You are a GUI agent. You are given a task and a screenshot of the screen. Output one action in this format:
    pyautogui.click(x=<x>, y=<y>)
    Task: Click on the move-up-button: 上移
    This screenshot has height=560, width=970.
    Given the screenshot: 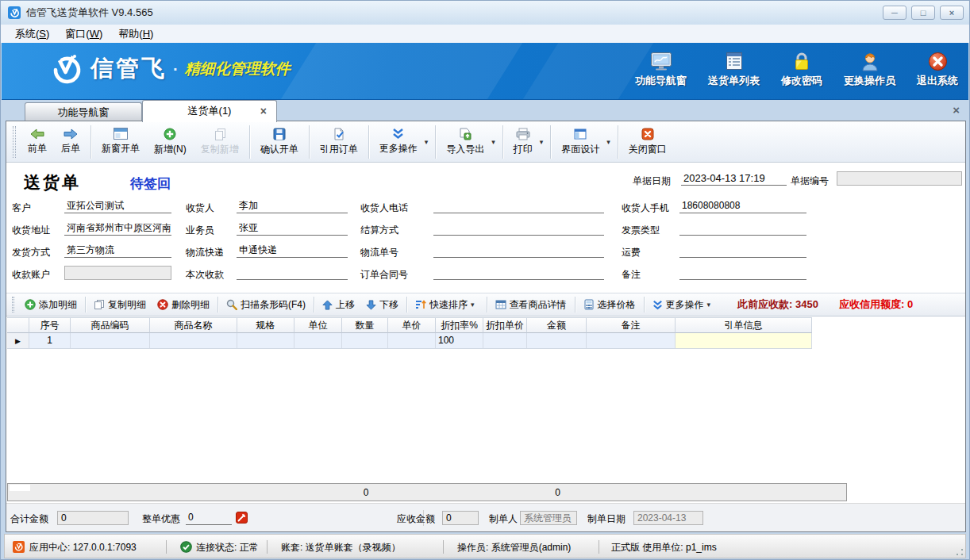 What is the action you would take?
    pyautogui.click(x=338, y=305)
    